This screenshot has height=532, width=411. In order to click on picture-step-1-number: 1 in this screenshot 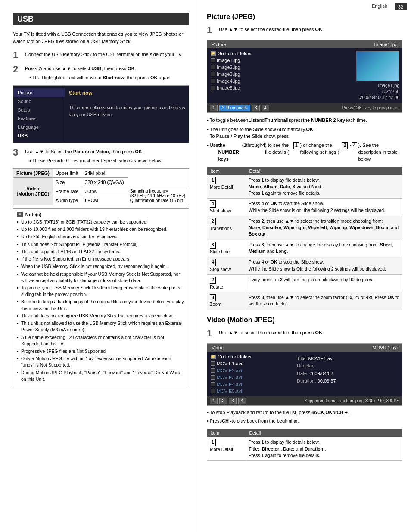, I will do `click(213, 30)`.